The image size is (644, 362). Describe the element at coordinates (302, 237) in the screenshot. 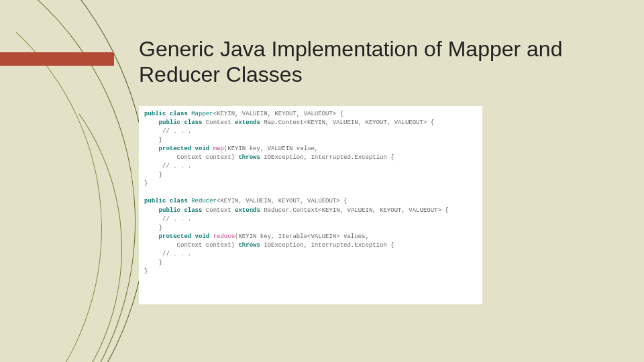

I see `code-token: (KEYIN key, Iterable<VALUEIN> values,` at that location.